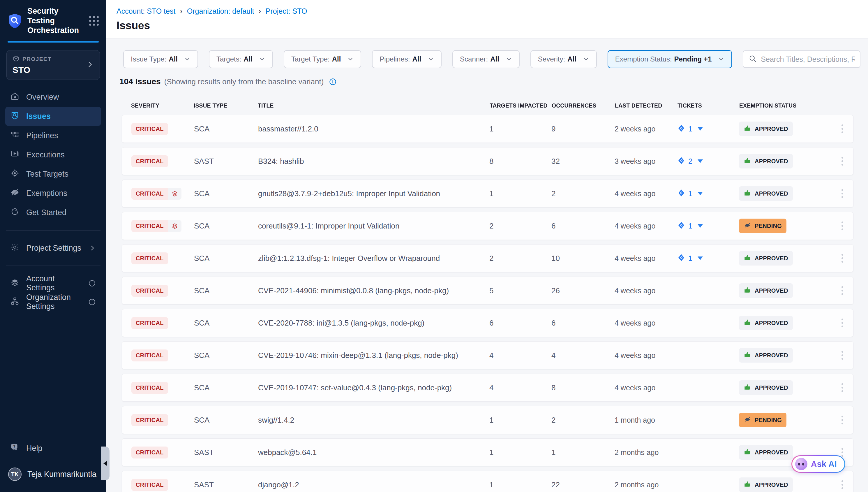 The height and width of the screenshot is (492, 868). I want to click on sidebar-item-issues: Issues, so click(53, 116).